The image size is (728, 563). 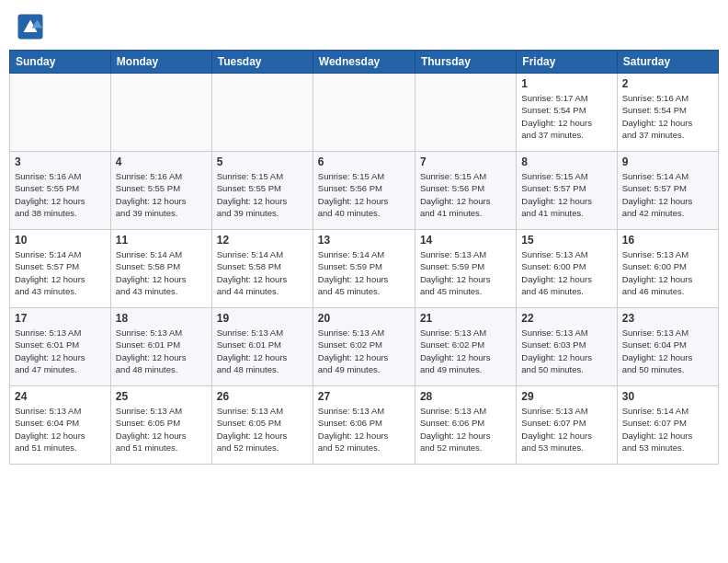 What do you see at coordinates (61, 240) in the screenshot?
I see `day-number: 10` at bounding box center [61, 240].